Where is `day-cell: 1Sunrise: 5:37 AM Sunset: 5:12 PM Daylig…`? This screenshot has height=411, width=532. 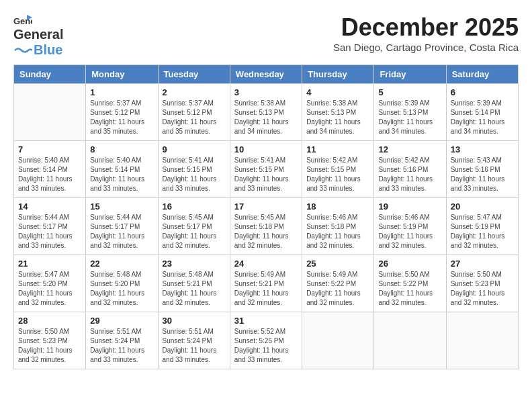 day-cell: 1Sunrise: 5:37 AM Sunset: 5:12 PM Daylig… is located at coordinates (122, 113).